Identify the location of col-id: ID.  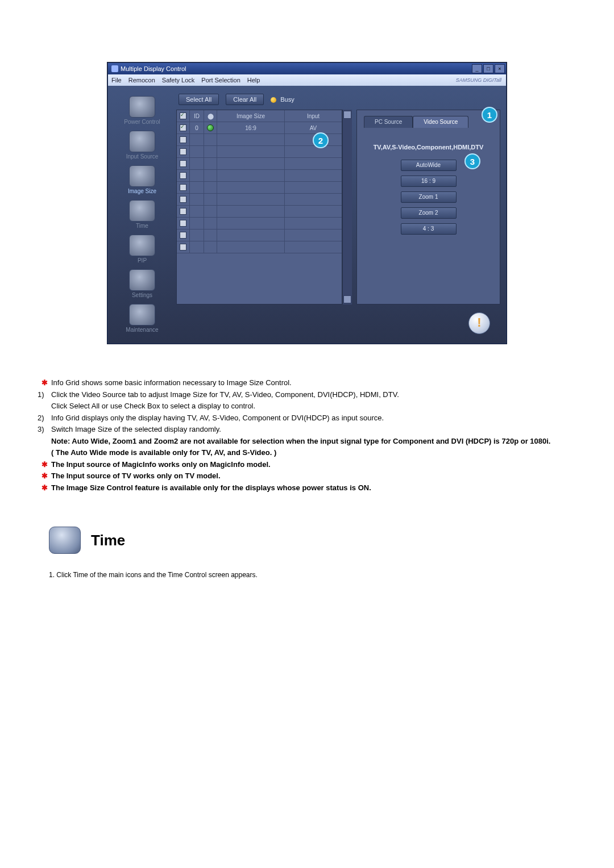
(197, 116).